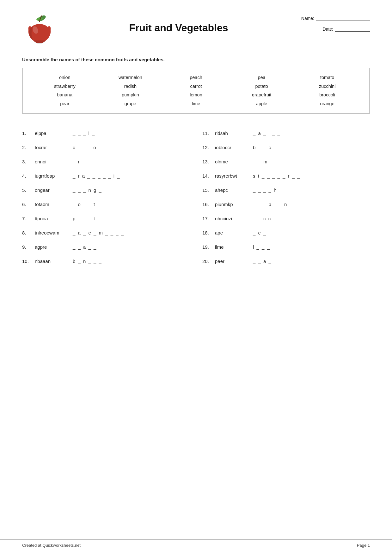  What do you see at coordinates (87, 261) in the screenshot?
I see `question-answer: b _ n _ _ _` at bounding box center [87, 261].